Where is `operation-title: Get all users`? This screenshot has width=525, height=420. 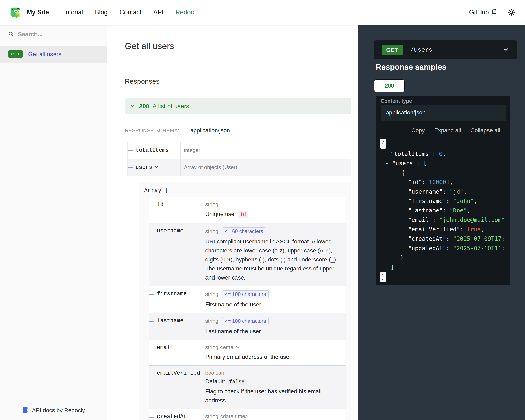 operation-title: Get all users is located at coordinates (238, 46).